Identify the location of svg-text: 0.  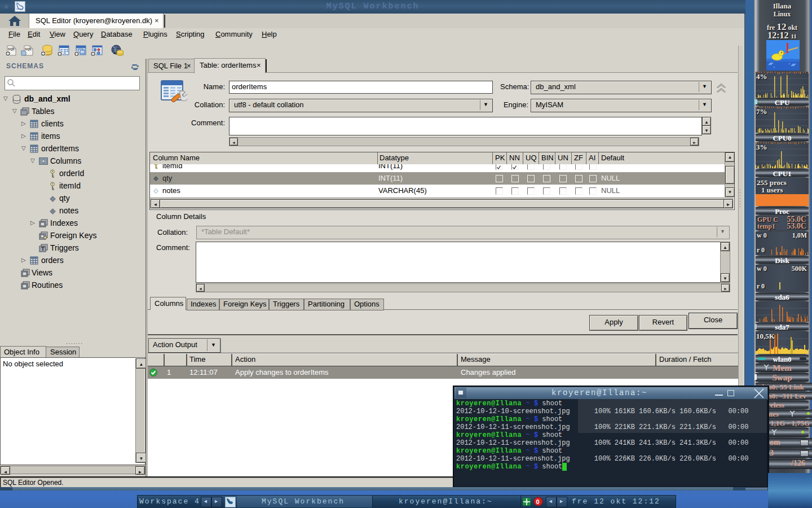
(538, 502).